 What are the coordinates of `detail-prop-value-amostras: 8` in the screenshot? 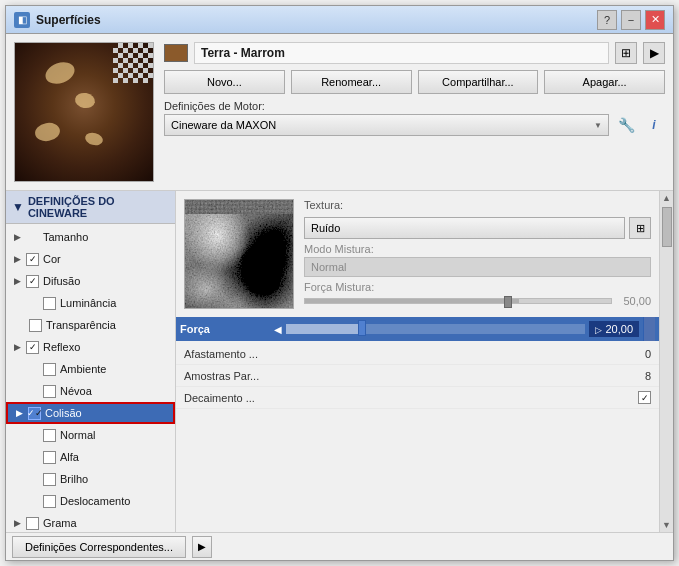 It's located at (648, 376).